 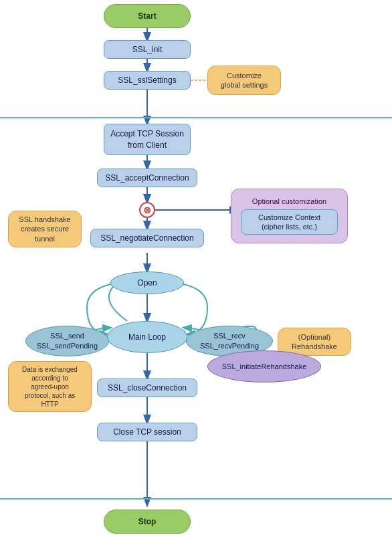 I want to click on stop-node: Stop, so click(x=147, y=522).